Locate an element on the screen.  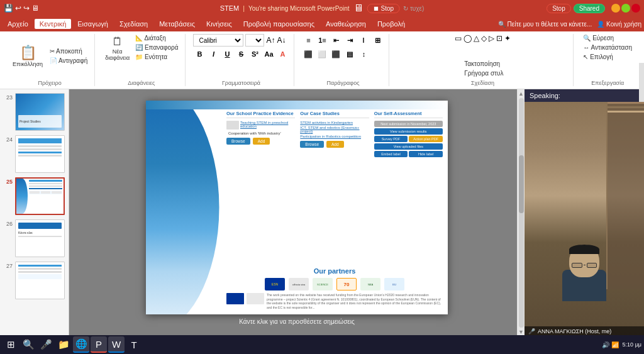
shape3: △ is located at coordinates (477, 38).